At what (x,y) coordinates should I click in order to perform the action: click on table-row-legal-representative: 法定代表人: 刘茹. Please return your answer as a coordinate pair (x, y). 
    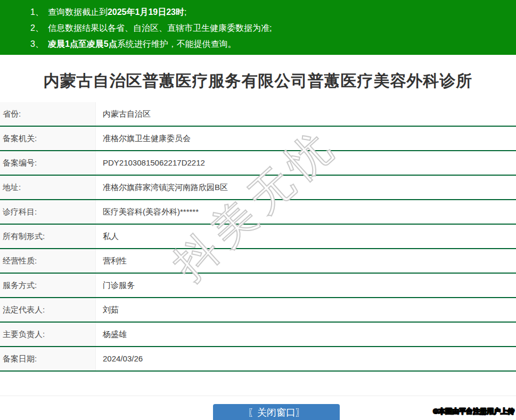
    Looking at the image, I should click on (258, 310).